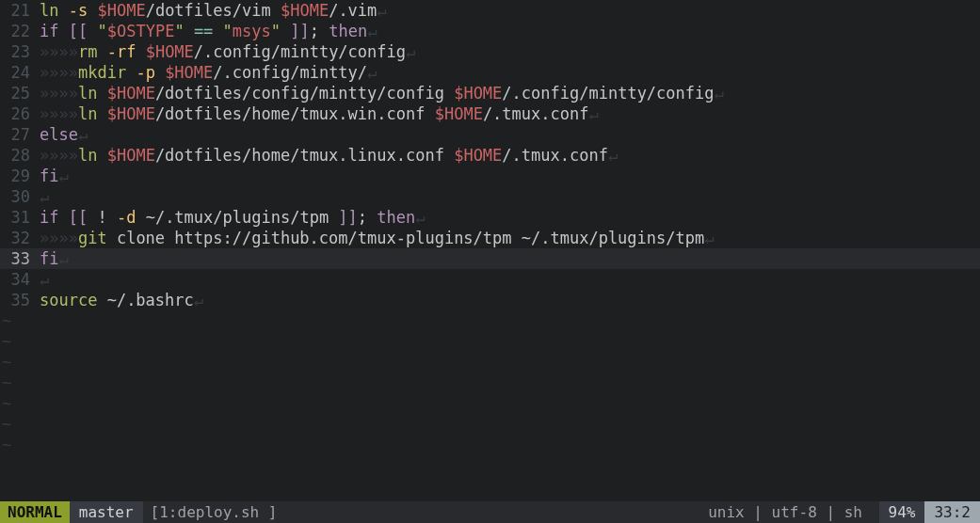 This screenshot has height=523, width=980. What do you see at coordinates (490, 93) in the screenshot?
I see `code-line: 25»»»»ln $HOME/dotfiles/config/mintty/co…` at bounding box center [490, 93].